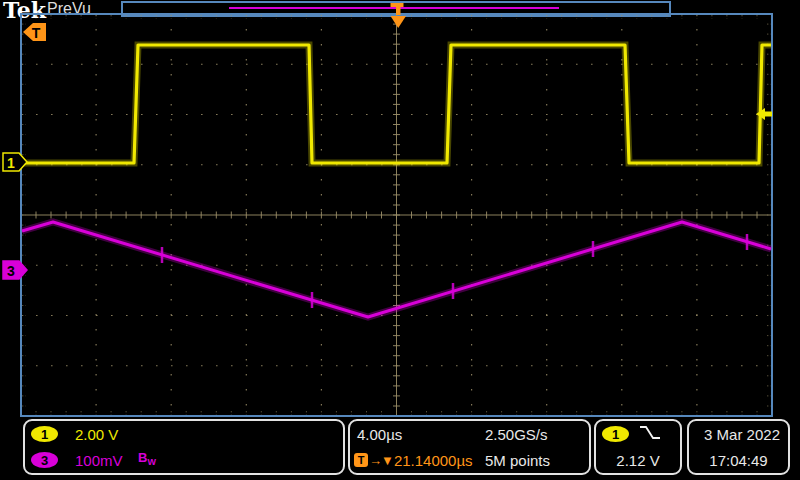  What do you see at coordinates (96, 434) in the screenshot?
I see `ch1-scale: 2.00 V` at bounding box center [96, 434].